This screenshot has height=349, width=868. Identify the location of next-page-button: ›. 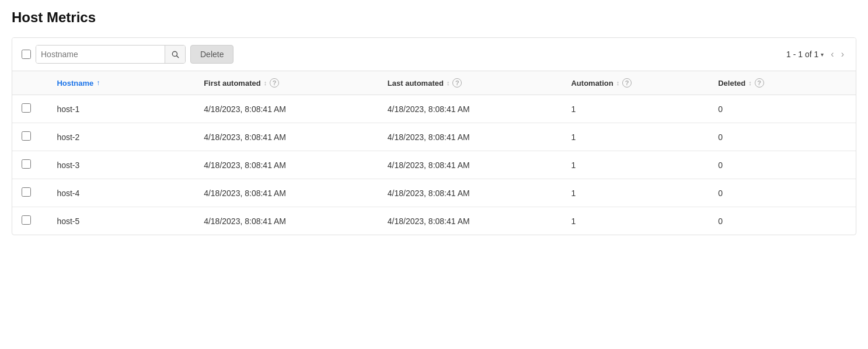
(843, 54).